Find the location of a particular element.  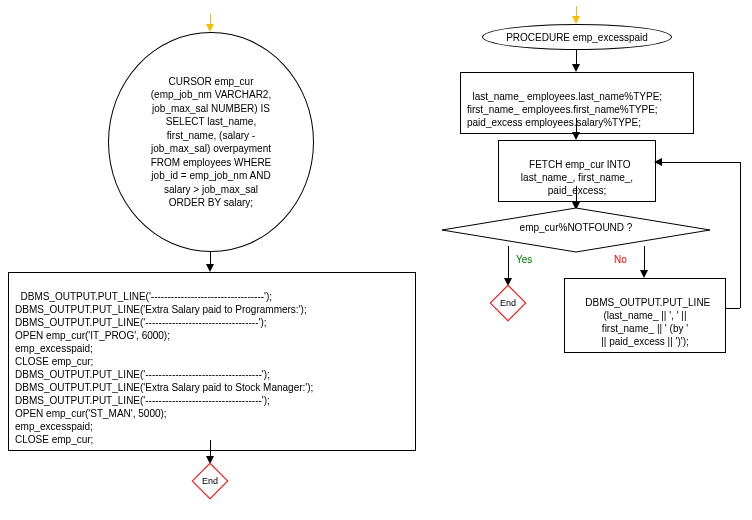

yes-label: Yes is located at coordinates (524, 260).